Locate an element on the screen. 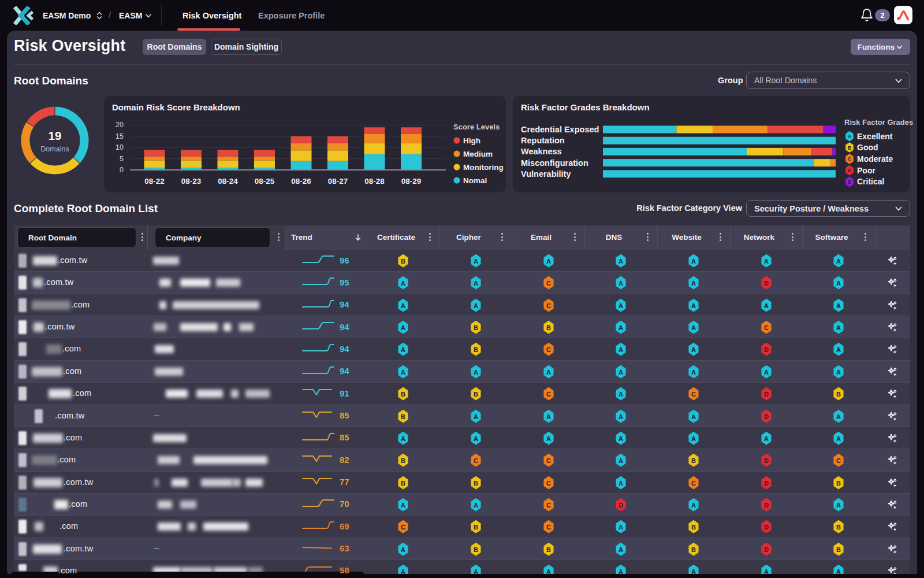 The width and height of the screenshot is (924, 578). svg-text: Critical is located at coordinates (871, 181).